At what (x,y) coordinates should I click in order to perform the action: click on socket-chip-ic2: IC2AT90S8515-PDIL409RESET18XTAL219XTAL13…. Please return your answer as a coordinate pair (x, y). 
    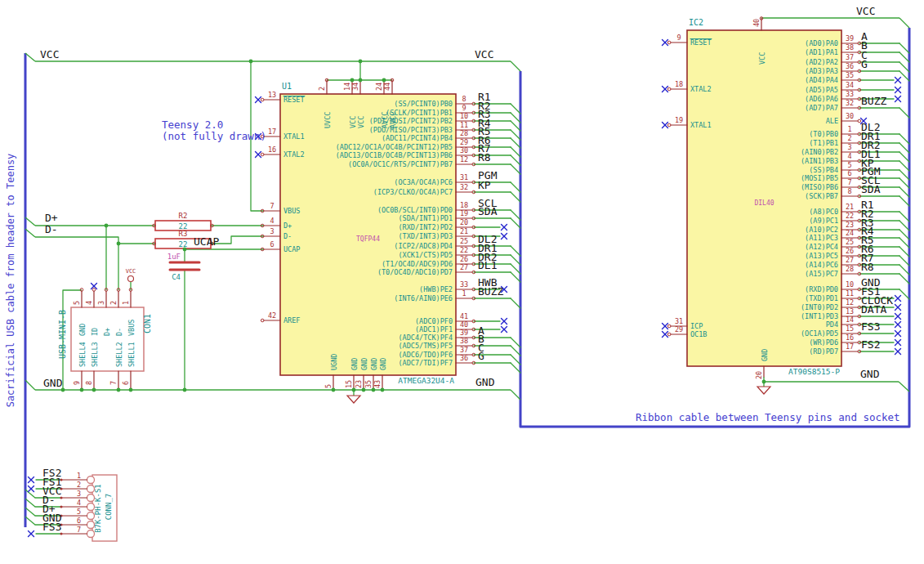
    Looking at the image, I should click on (764, 199).